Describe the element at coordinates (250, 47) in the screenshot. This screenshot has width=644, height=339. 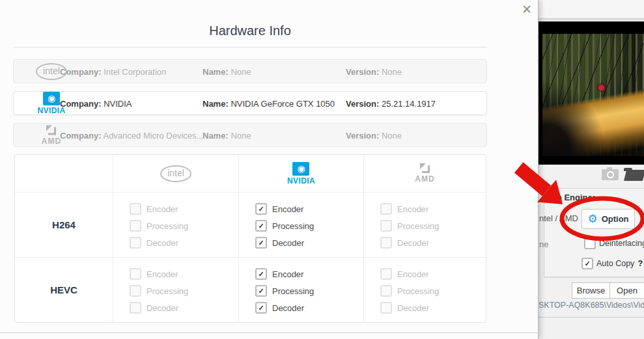
I see `title-divider` at that location.